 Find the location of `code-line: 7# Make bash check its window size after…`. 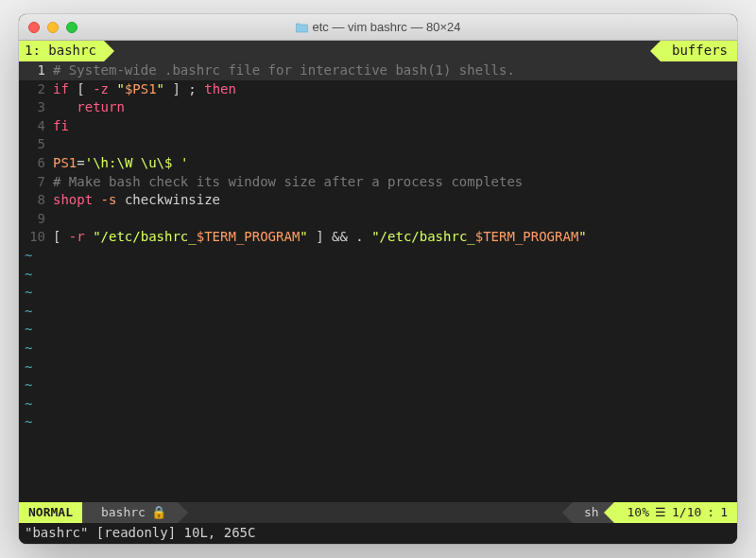

code-line: 7# Make bash check its window size after… is located at coordinates (378, 183).